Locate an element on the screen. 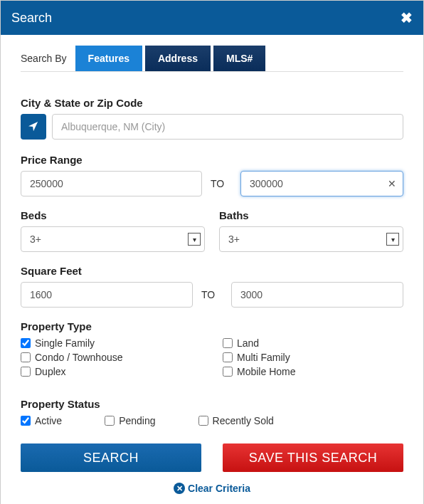 The height and width of the screenshot is (504, 424). ptype-multi-family-checkbox is located at coordinates (228, 357).